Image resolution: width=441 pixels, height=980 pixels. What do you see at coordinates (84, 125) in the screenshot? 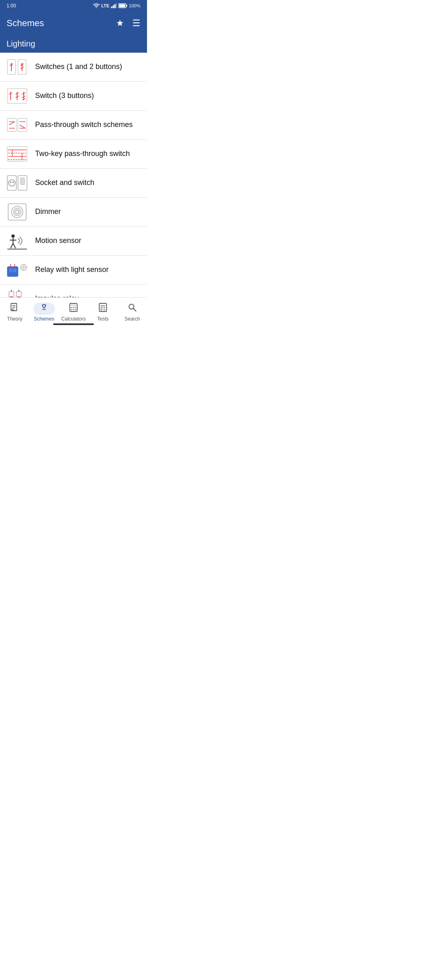
I see `item-label: Pass-through switch schemes` at bounding box center [84, 125].